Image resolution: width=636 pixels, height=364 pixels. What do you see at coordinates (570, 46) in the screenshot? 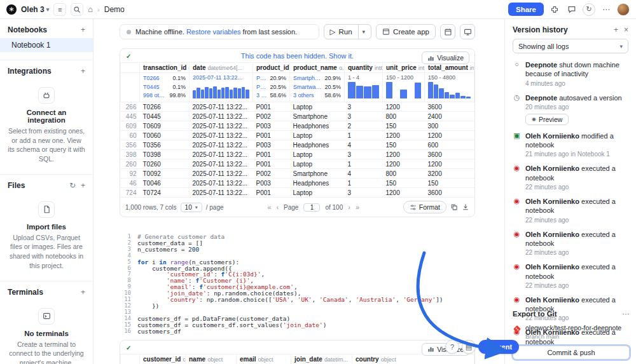
I see `logs-filter-select: Showing all logs ▾` at bounding box center [570, 46].